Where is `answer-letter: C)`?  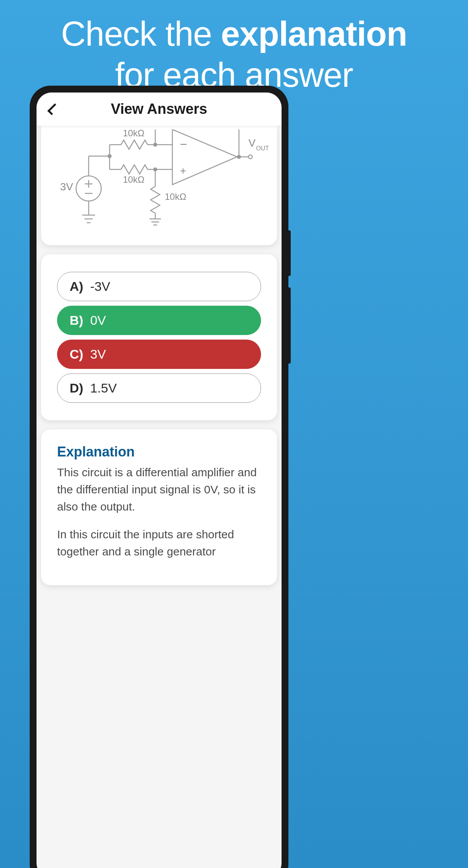 answer-letter: C) is located at coordinates (76, 354).